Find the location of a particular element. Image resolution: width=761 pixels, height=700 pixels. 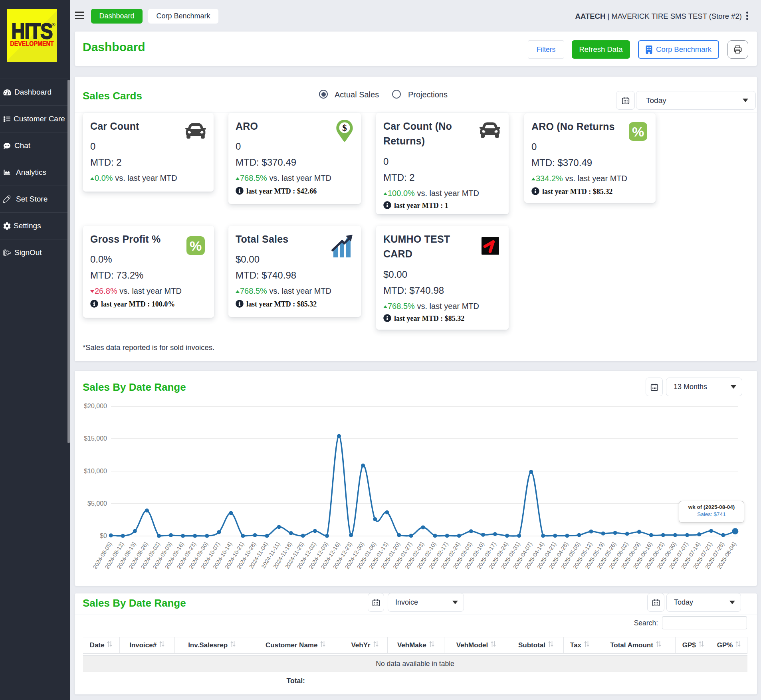

svg-text: $0 is located at coordinates (103, 536).